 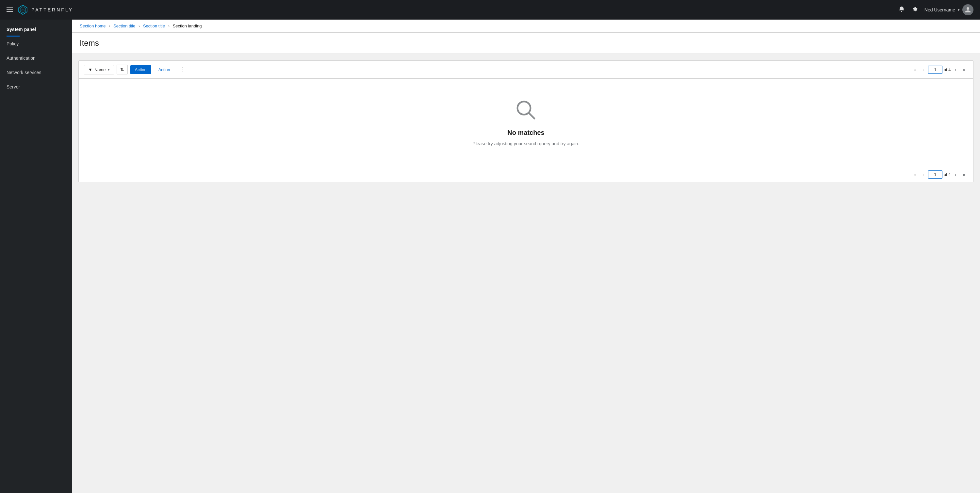 I want to click on sidebar-item-authentication: Authentication, so click(x=36, y=58).